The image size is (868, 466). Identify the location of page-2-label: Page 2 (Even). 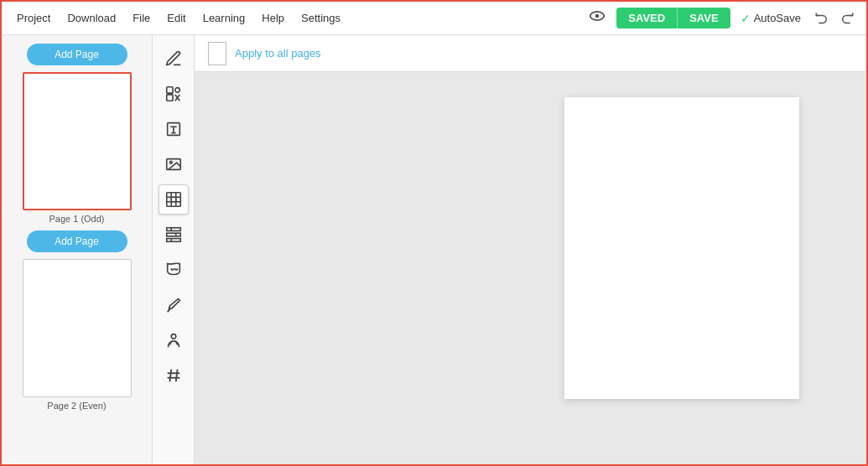
(76, 406).